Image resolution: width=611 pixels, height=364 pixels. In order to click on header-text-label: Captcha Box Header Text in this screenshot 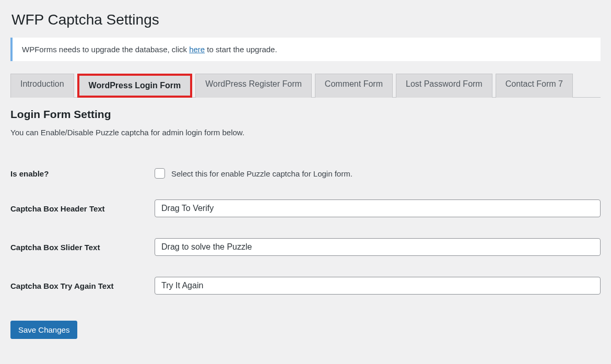, I will do `click(83, 208)`.